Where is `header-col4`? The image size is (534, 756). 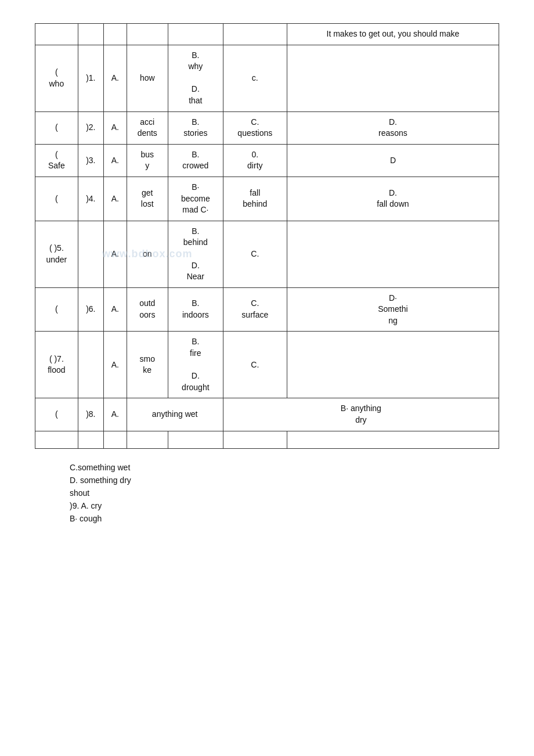
header-col4 is located at coordinates (147, 35).